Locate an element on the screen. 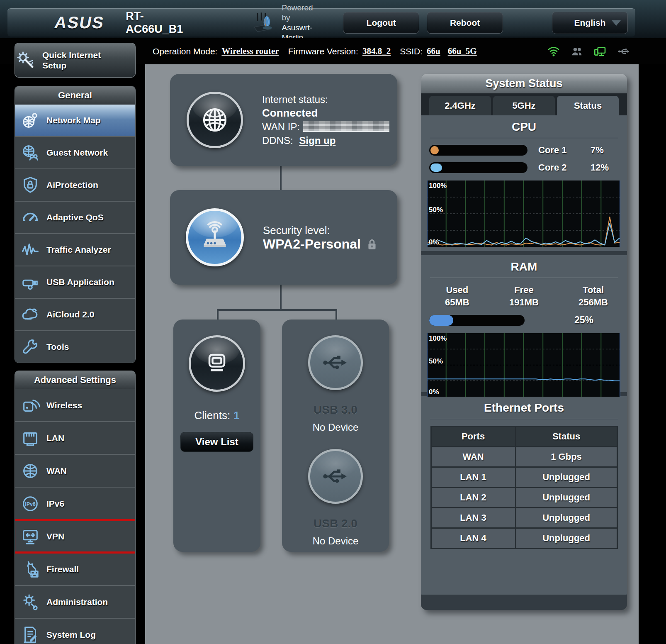 Image resolution: width=666 pixels, height=644 pixels. table-row: LAN 3 Unplugged is located at coordinates (524, 518).